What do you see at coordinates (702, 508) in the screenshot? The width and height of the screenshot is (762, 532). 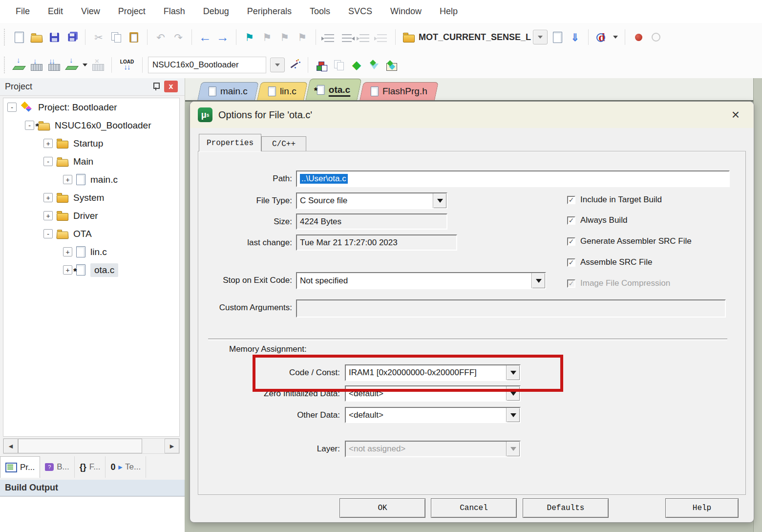 I see `help-button: Help` at bounding box center [702, 508].